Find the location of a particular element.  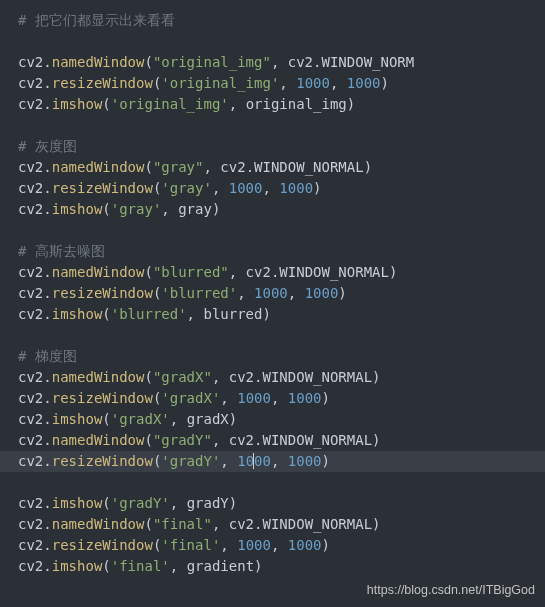

comment-line: # 把它们都显示出来看看 is located at coordinates (96, 20).